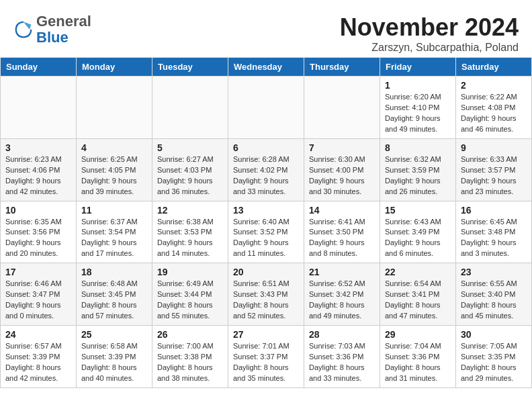 Image resolution: width=532 pixels, height=411 pixels. What do you see at coordinates (494, 85) in the screenshot?
I see `day-number: 2` at bounding box center [494, 85].